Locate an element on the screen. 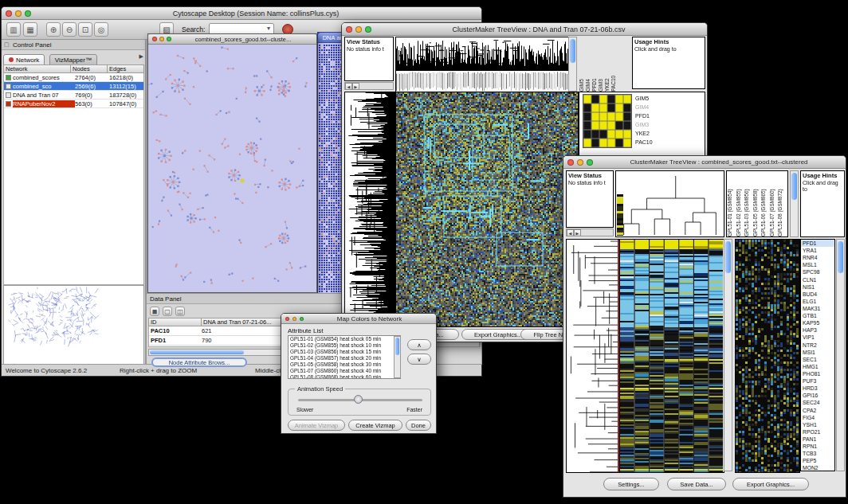  gene-list-item: MSL1 is located at coordinates (818, 264).